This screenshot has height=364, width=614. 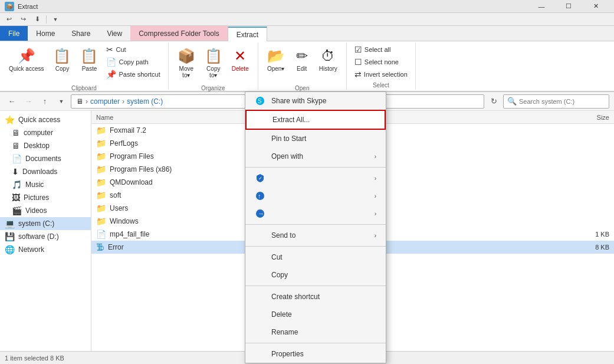 What do you see at coordinates (45, 224) in the screenshot?
I see `sidebar-item-system-c: 💻 system (C:)` at bounding box center [45, 224].